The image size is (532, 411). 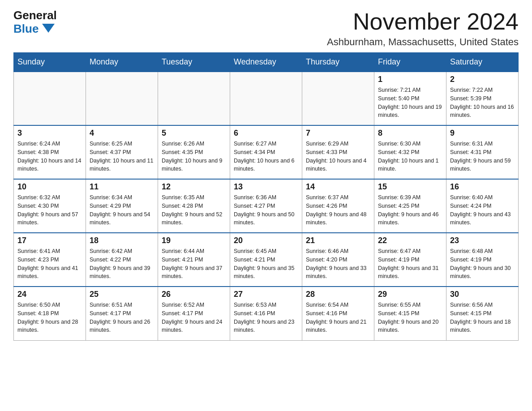 What do you see at coordinates (50, 152) in the screenshot?
I see `calendar-cell: 3Sunrise: 6:24 AM Sunset: 4:38 PM Daylig…` at bounding box center [50, 152].